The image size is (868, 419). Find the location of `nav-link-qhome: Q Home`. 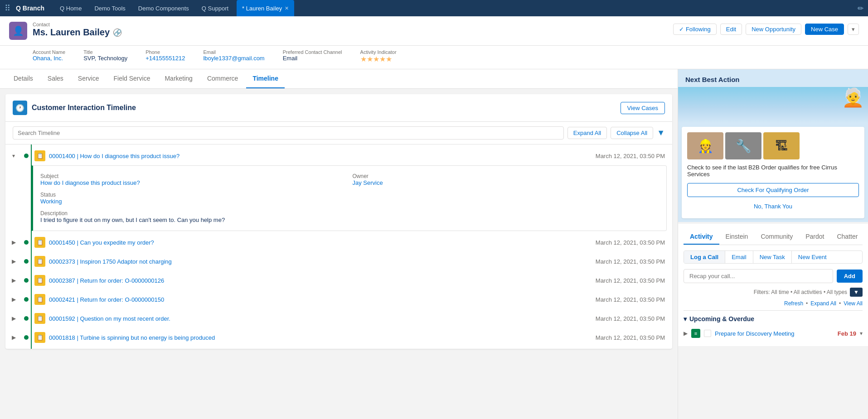

nav-link-qhome: Q Home is located at coordinates (71, 8).